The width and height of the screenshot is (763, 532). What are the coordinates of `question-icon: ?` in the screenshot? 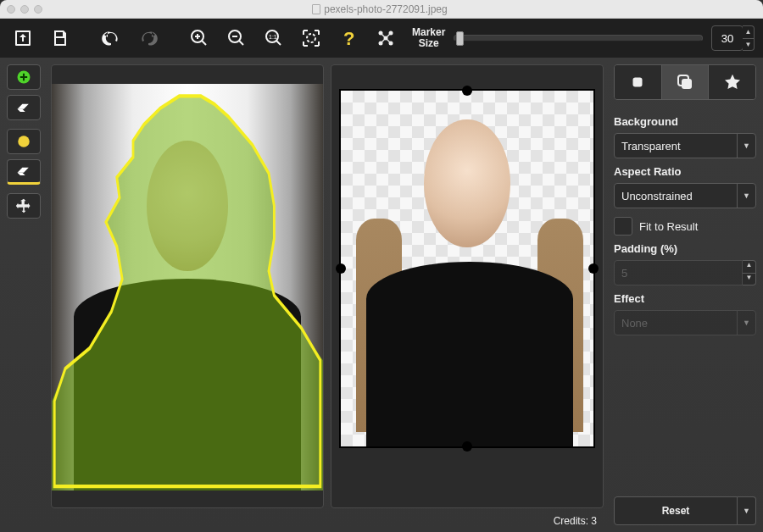 It's located at (348, 38).